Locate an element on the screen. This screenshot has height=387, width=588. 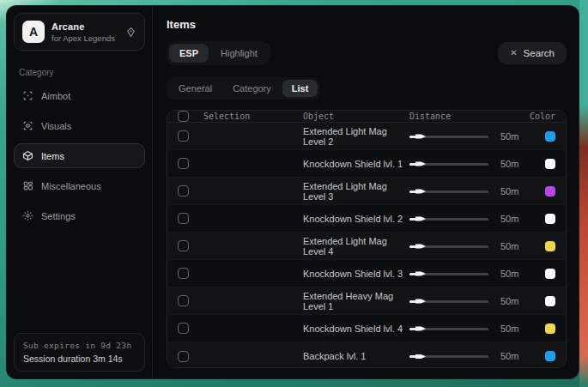
tab-category: Category is located at coordinates (252, 88).